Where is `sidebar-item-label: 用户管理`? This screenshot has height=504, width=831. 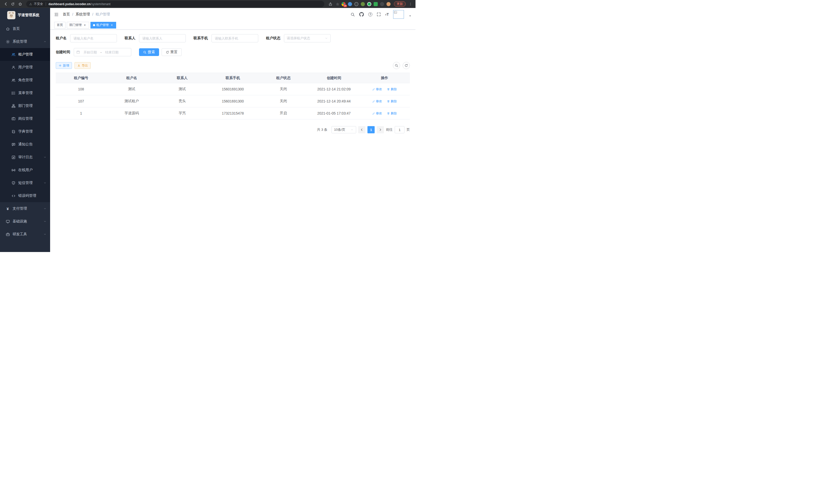 sidebar-item-label: 用户管理 is located at coordinates (26, 67).